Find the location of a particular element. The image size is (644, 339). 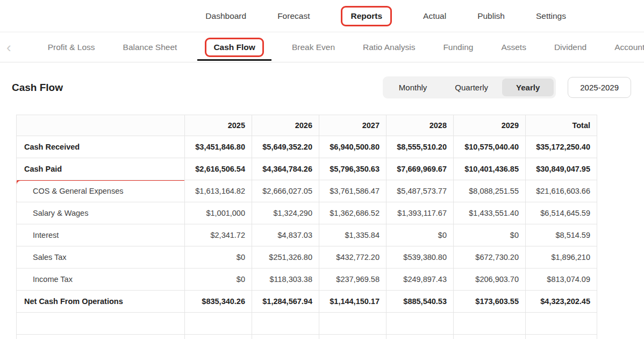

cell-value: $173,603.55 is located at coordinates (490, 301).